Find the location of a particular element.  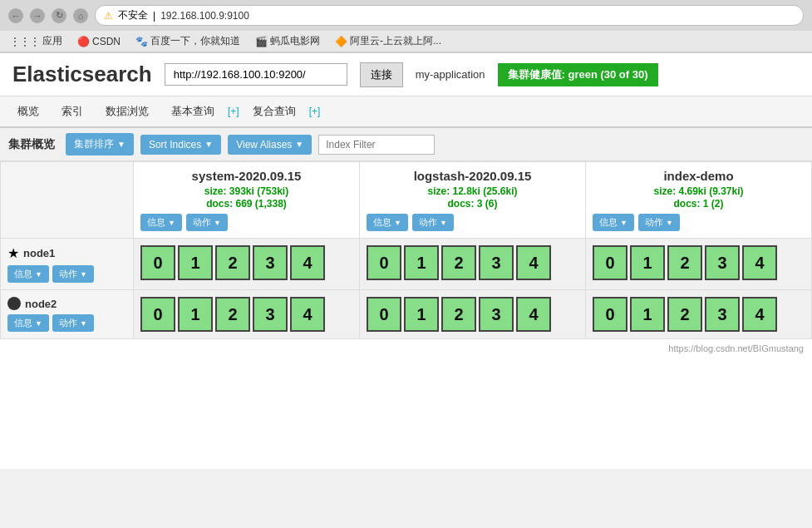

node1-system-shards: 0 1 2 3 4 is located at coordinates (247, 264).